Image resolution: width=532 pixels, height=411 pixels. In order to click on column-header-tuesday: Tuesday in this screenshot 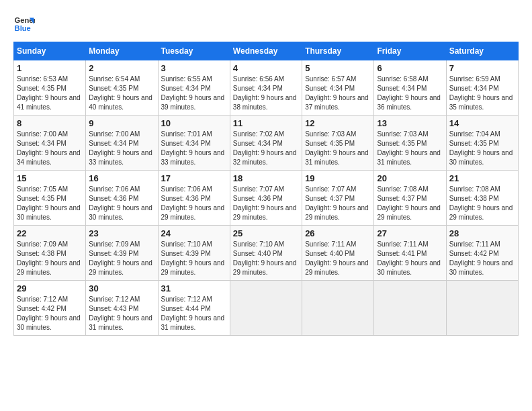, I will do `click(193, 51)`.